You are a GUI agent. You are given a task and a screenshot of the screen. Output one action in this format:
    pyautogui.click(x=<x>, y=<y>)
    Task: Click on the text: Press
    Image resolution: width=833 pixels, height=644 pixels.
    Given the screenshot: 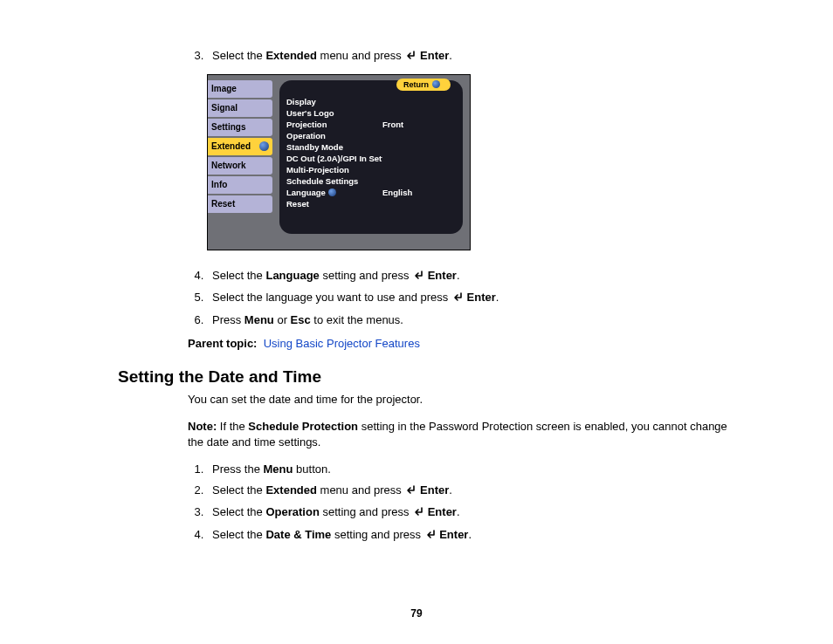 What is the action you would take?
    pyautogui.click(x=229, y=319)
    